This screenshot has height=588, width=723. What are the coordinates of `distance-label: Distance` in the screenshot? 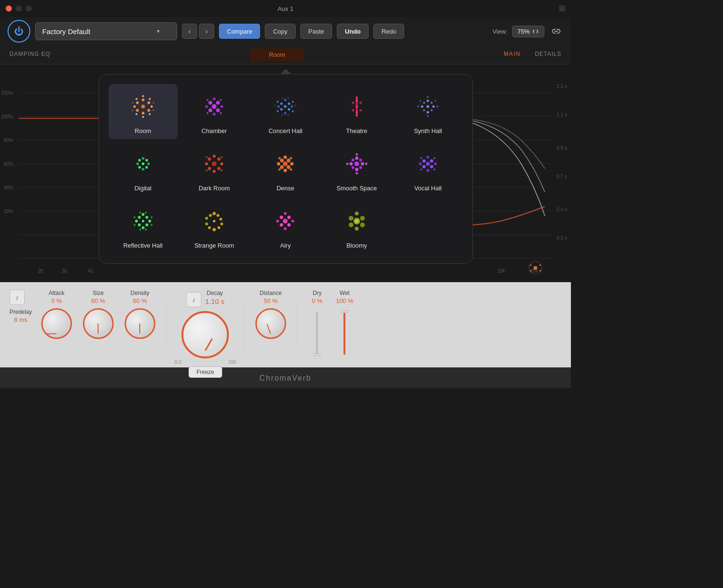 It's located at (271, 293).